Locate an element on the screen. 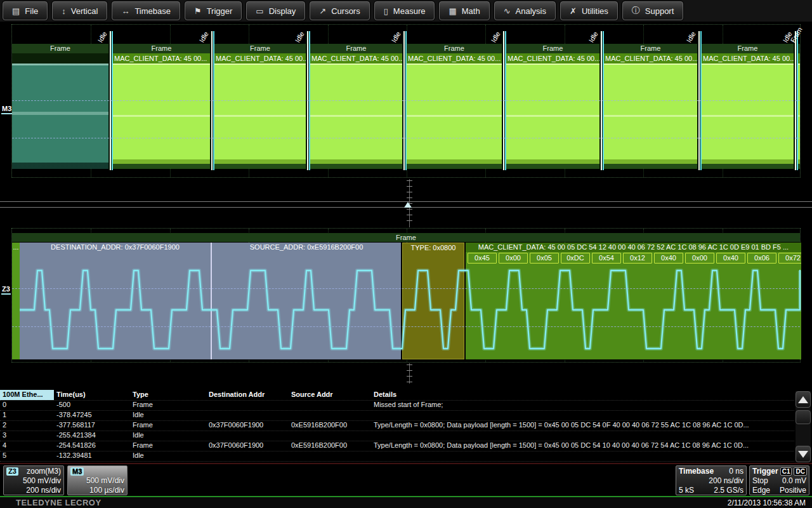 This screenshot has width=812, height=508. table-cell: -255.421384 is located at coordinates (92, 436).